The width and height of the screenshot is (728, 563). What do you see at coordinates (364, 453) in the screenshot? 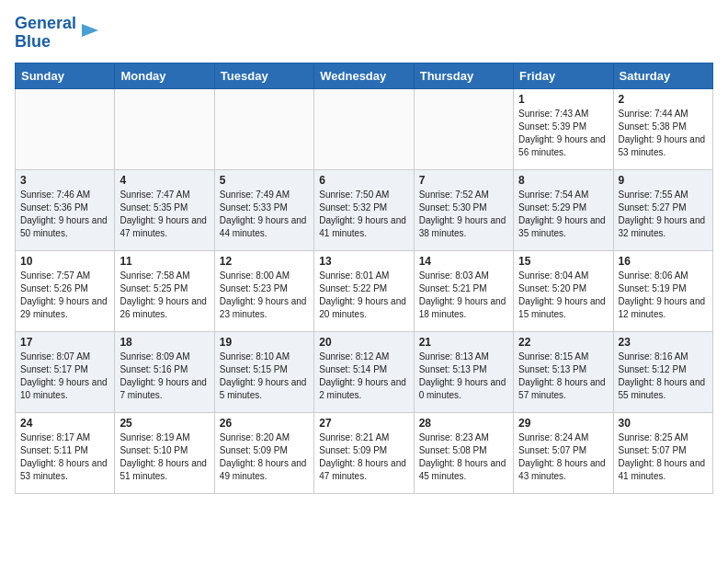
I see `calendar-cell: 27Sunrise: 8:21 AM Sunset: 5:09 PM Dayli…` at bounding box center [364, 453].